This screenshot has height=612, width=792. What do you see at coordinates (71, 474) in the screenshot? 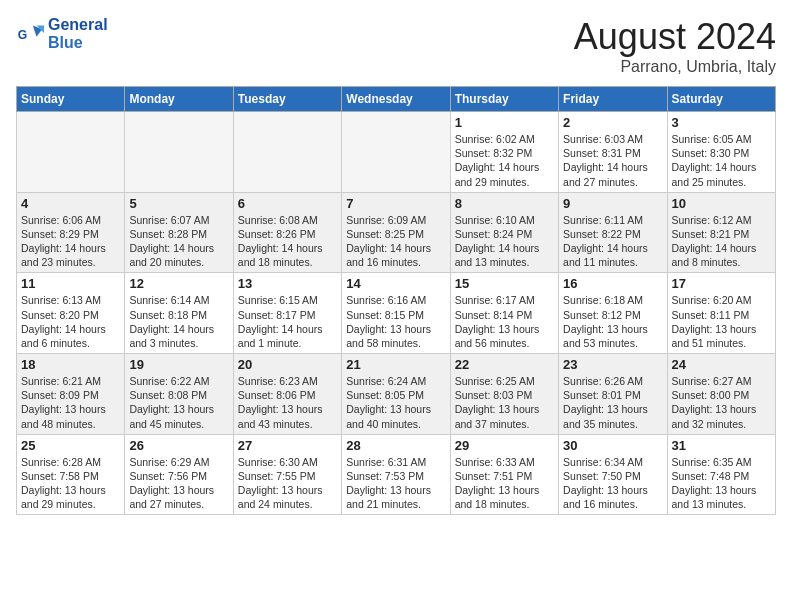
I see `table-row: 25Sunrise: 6:28 AM Sunset: 7:58 PM Dayli…` at bounding box center [71, 474].